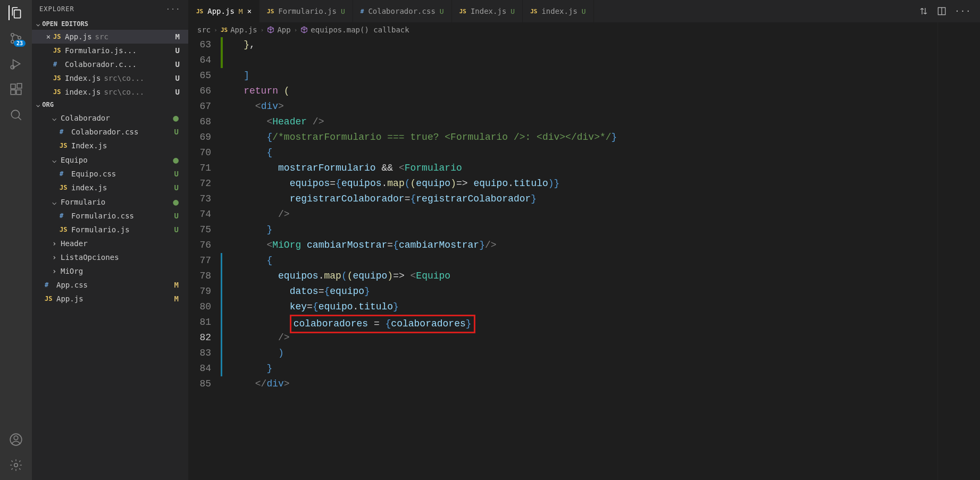 The width and height of the screenshot is (980, 480). What do you see at coordinates (70, 299) in the screenshot?
I see `tree-label: App.js` at bounding box center [70, 299].